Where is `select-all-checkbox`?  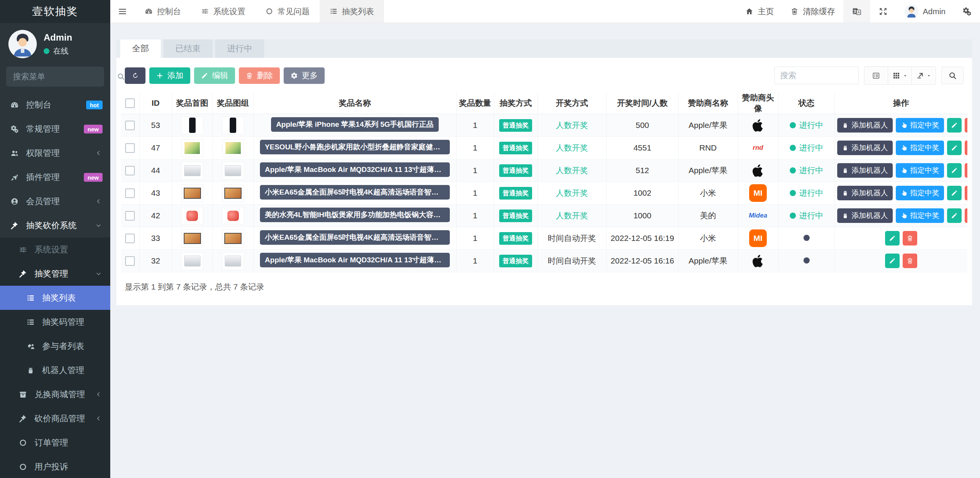
select-all-checkbox is located at coordinates (130, 103).